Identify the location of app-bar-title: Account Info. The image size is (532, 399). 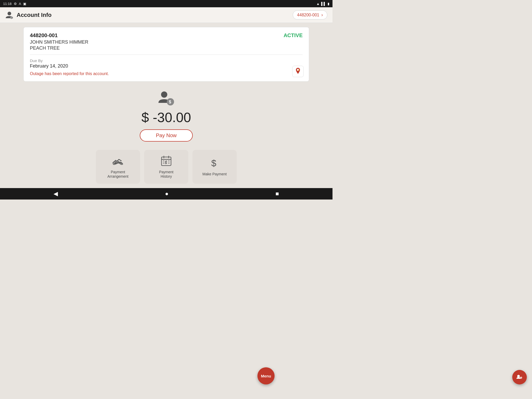
(34, 15).